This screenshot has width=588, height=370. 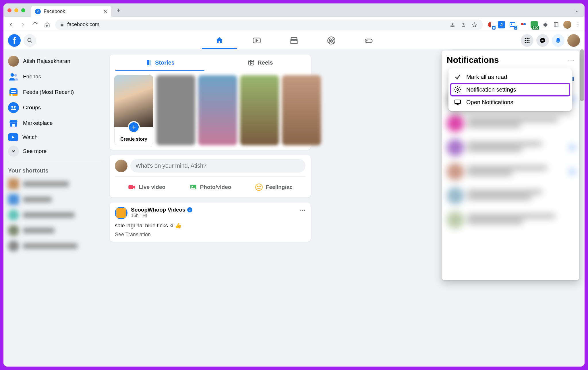 What do you see at coordinates (458, 77) in the screenshot?
I see `check-icon` at bounding box center [458, 77].